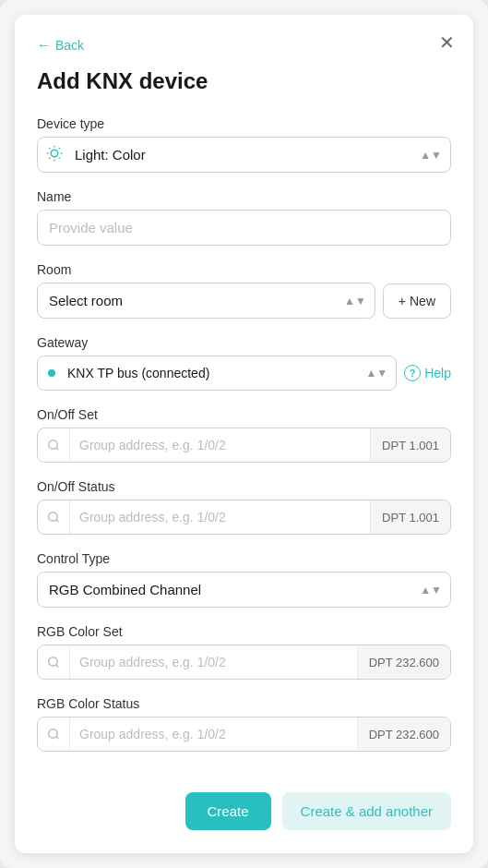  What do you see at coordinates (61, 45) in the screenshot?
I see `back-button: ← Back` at bounding box center [61, 45].